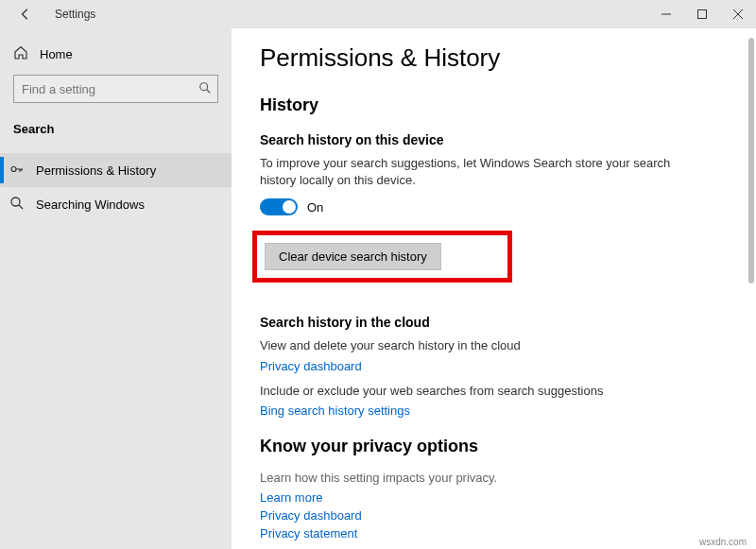 The height and width of the screenshot is (549, 756). What do you see at coordinates (493, 59) in the screenshot?
I see `page-title: Permissions & History` at bounding box center [493, 59].